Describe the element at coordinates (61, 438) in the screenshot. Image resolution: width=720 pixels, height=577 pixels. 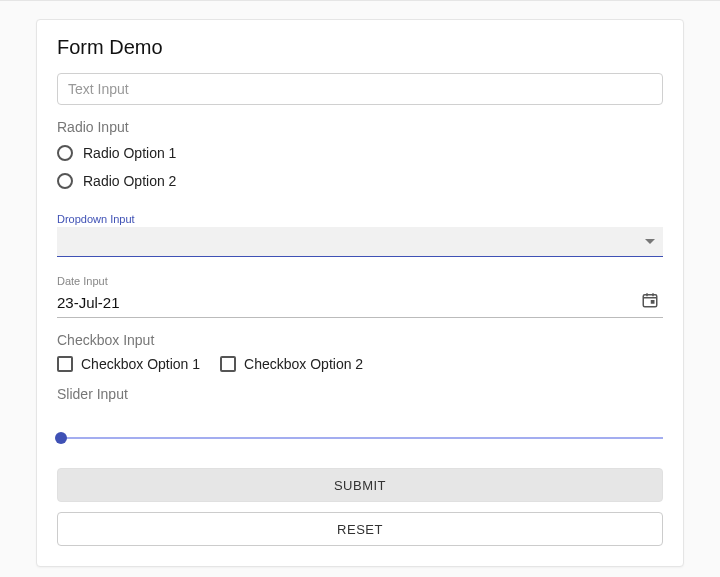
I see `slider-thumb` at that location.